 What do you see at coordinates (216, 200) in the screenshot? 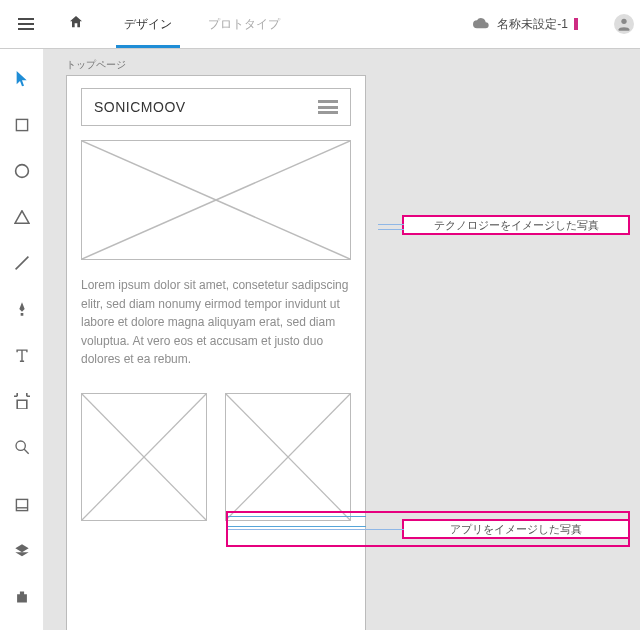
I see `mock-hero-placeholder` at bounding box center [216, 200].